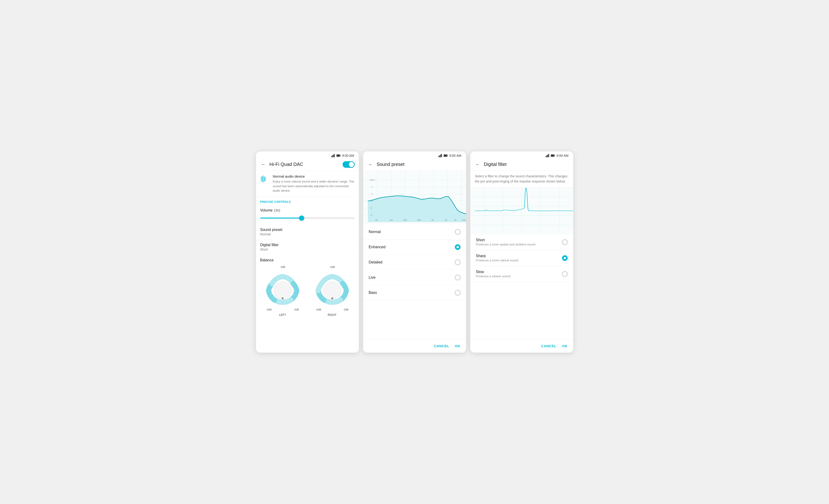  What do you see at coordinates (314, 184) in the screenshot?
I see `device-text: Normal audio device Enjoy a more natural…` at bounding box center [314, 184].